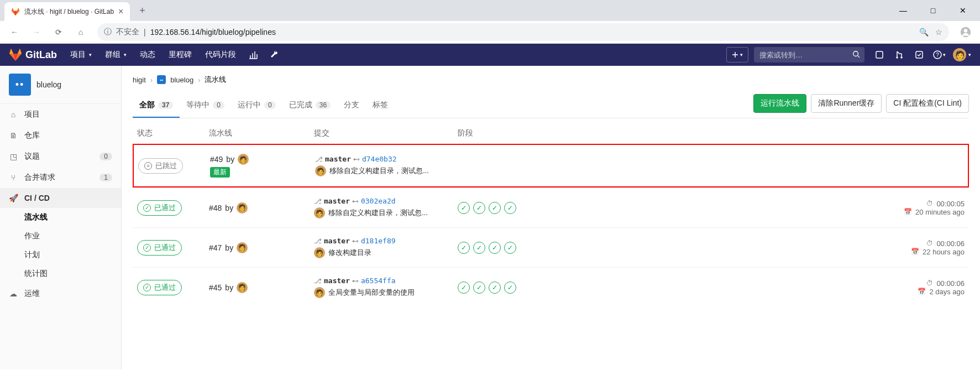 The height and width of the screenshot is (370, 980). I want to click on ops-icon: ☁, so click(13, 294).